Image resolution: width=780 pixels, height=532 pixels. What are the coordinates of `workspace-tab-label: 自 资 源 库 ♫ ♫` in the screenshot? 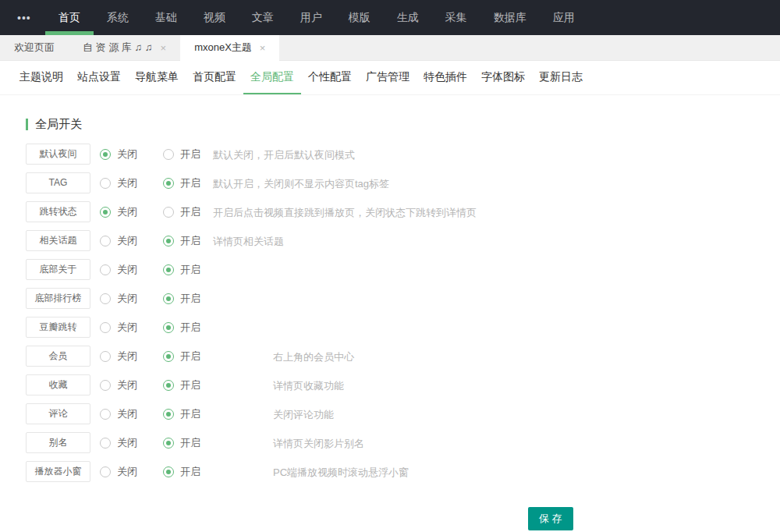 It's located at (118, 48).